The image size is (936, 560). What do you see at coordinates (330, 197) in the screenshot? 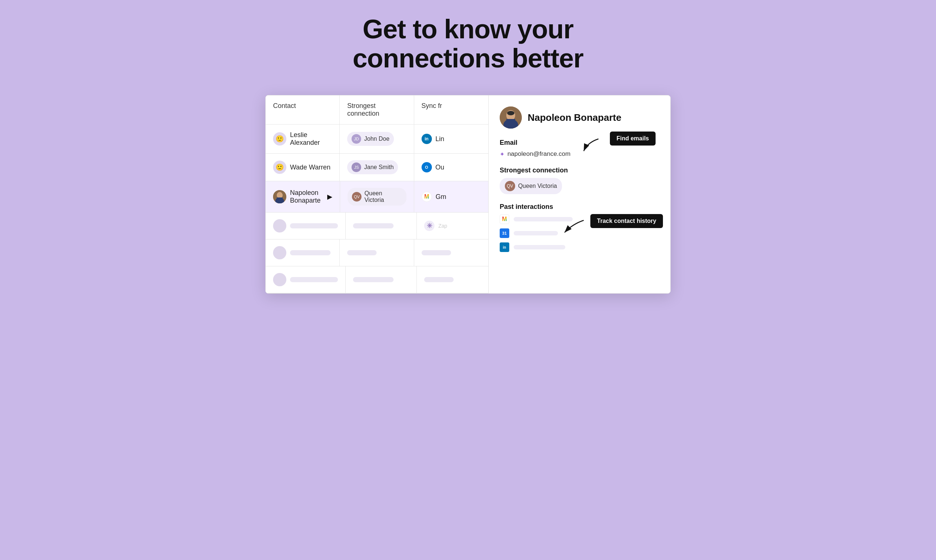
I see `cursor-icon: ▶` at bounding box center [330, 197].